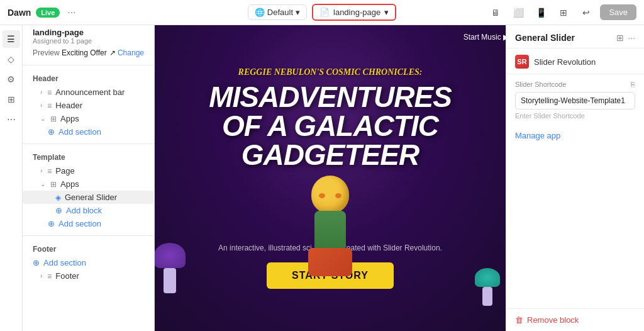  Describe the element at coordinates (487, 278) in the screenshot. I see `mush-cap-right` at that location.